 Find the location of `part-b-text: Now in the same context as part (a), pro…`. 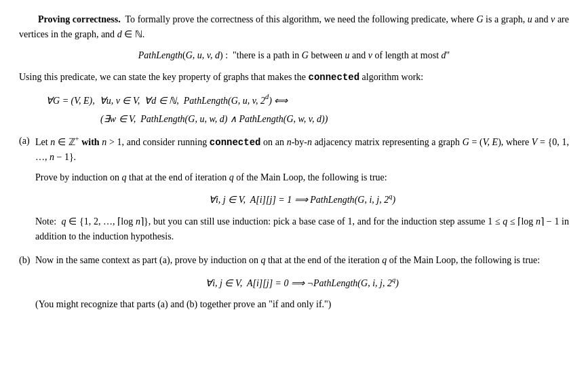

part-b-text: Now in the same context as part (a), pro… is located at coordinates (302, 260).